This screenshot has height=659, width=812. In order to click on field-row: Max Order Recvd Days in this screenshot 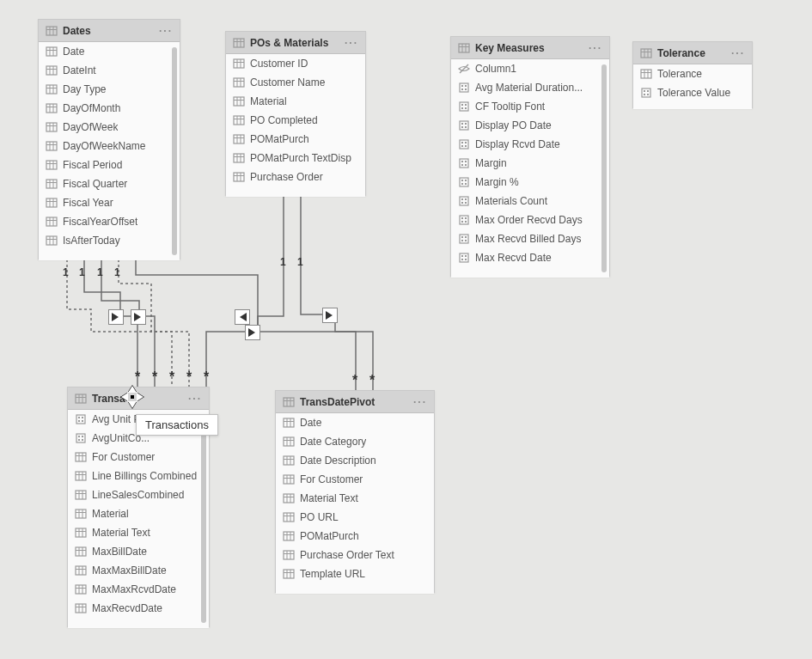, I will do `click(530, 220)`.